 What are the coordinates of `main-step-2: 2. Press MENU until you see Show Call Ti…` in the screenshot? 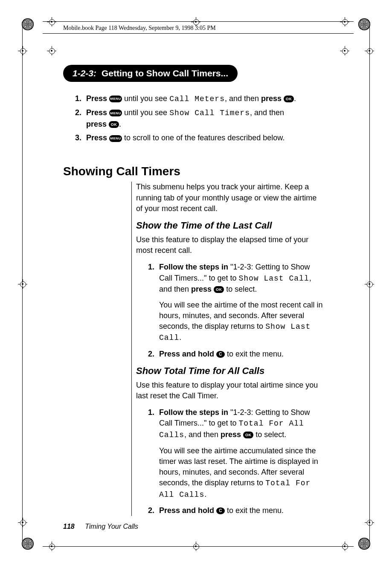 It's located at (200, 119).